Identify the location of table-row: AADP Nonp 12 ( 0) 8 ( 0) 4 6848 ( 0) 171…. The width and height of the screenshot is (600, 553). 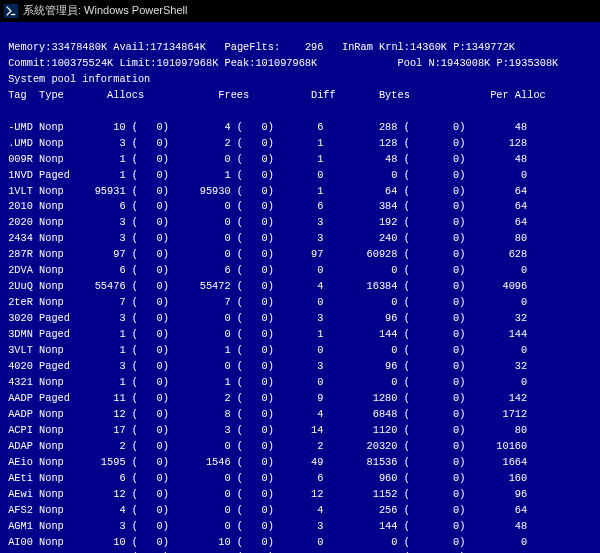
(298, 415).